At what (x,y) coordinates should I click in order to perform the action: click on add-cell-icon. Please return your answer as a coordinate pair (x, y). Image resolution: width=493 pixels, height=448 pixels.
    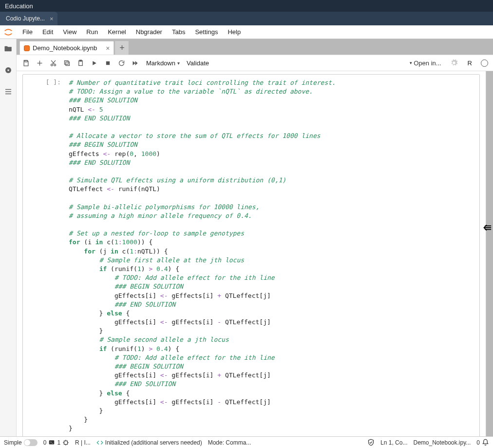
    Looking at the image, I should click on (39, 63).